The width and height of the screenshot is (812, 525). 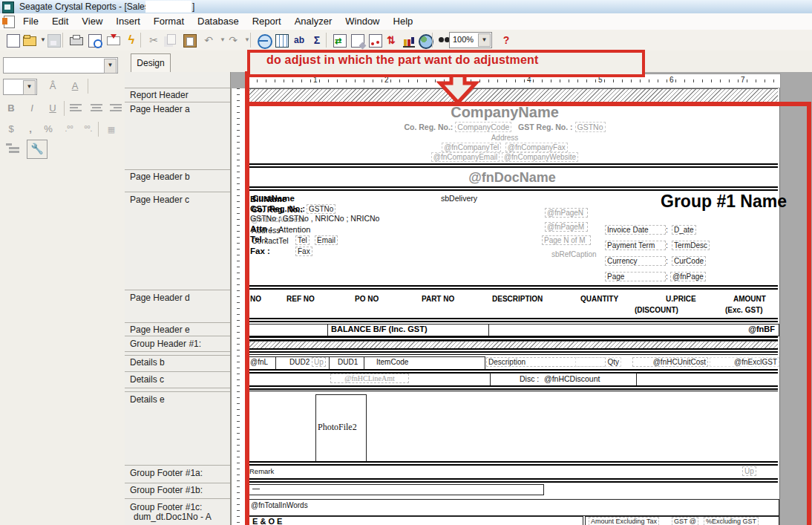 I want to click on label-payment-term: Payment Term, so click(x=635, y=245).